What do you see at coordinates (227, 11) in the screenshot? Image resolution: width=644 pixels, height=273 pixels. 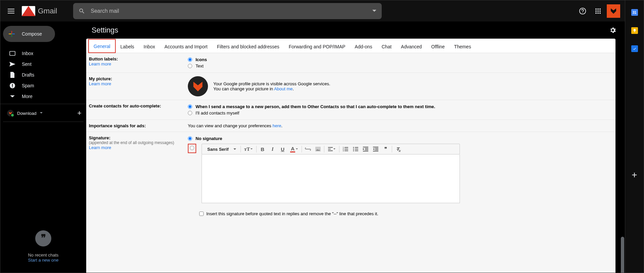 I see `search-box` at bounding box center [227, 11].